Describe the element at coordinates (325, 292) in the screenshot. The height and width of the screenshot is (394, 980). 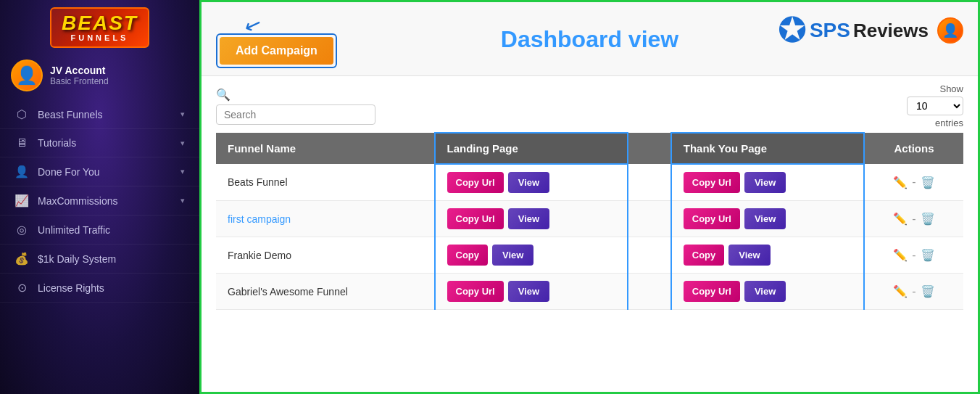
I see `funnel-name-cell: Gabriel's Awesome Funnel` at that location.